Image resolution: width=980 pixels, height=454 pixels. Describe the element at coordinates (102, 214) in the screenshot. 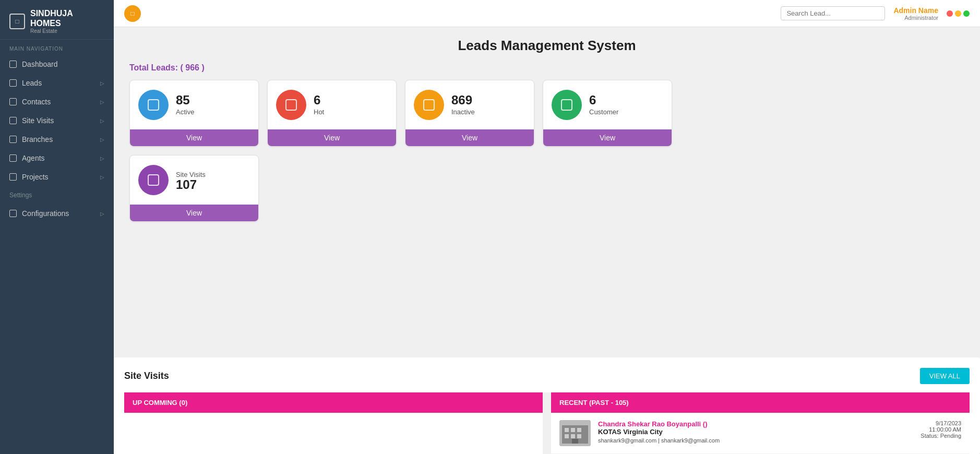

I see `configurations-arrow-icon: ▷` at that location.